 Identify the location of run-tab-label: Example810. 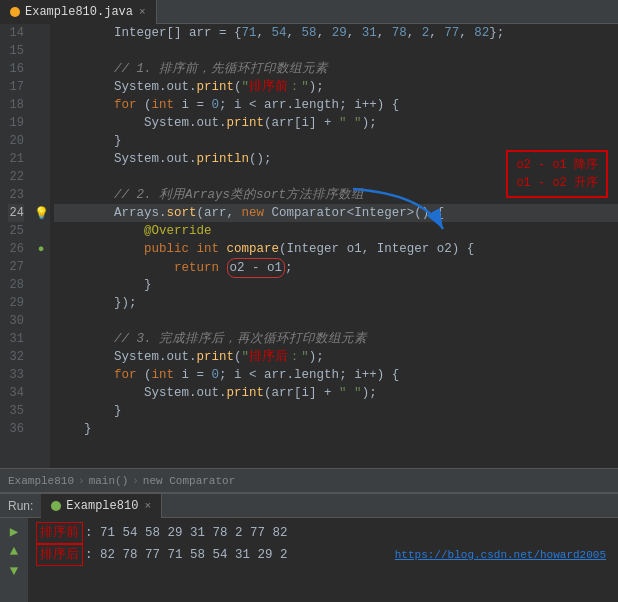
(102, 506).